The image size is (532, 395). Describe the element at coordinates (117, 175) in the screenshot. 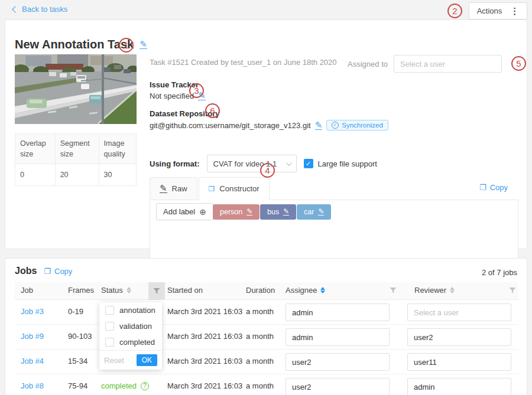

I see `param-value-quality: 30` at that location.